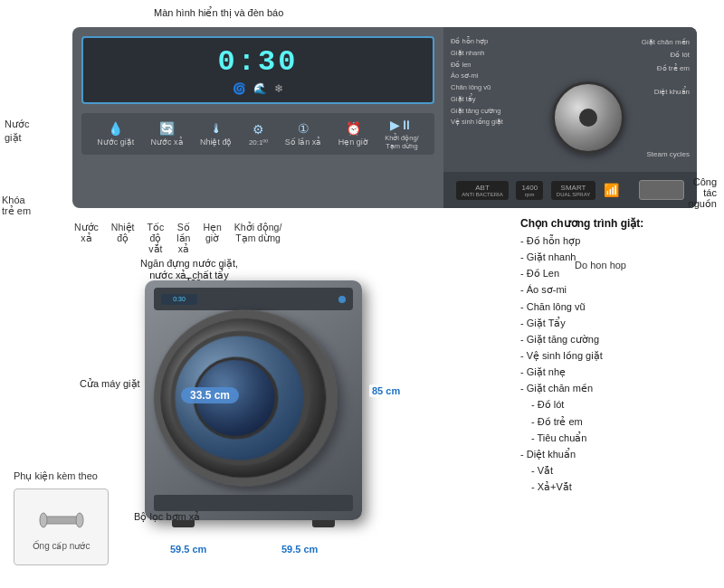 The width and height of the screenshot is (724, 588). Describe the element at coordinates (279, 89) in the screenshot. I see `display-icon-3: ❄` at that location.